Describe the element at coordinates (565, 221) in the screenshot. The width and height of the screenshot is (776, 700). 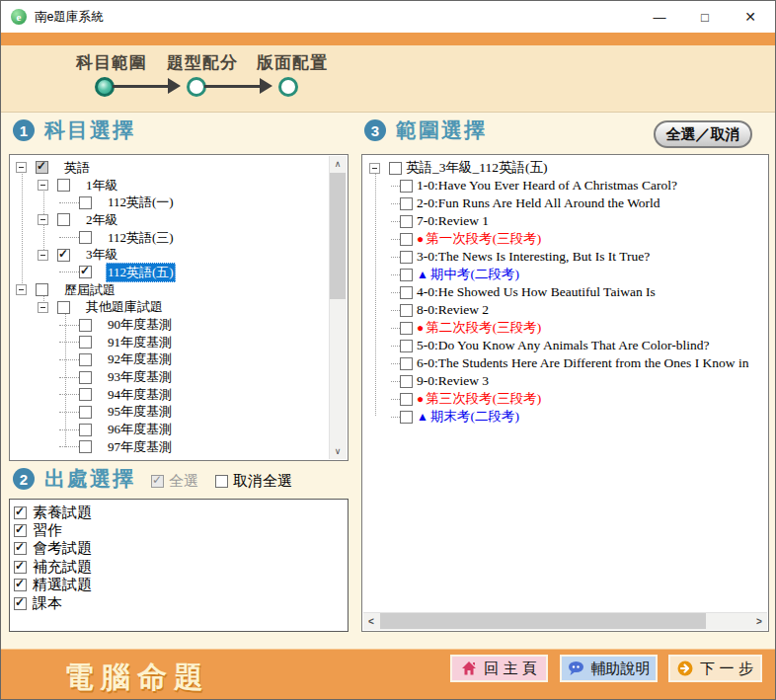
I see `tree-row: 7-0:Review 1` at that location.